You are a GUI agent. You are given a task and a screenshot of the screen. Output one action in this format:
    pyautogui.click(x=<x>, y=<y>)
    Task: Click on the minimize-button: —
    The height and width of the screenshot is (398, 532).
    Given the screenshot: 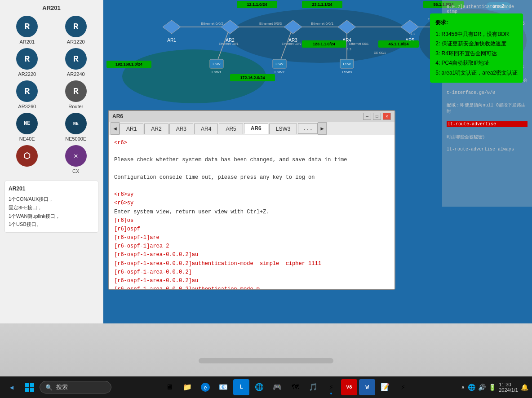 What is the action you would take?
    pyautogui.click(x=367, y=116)
    